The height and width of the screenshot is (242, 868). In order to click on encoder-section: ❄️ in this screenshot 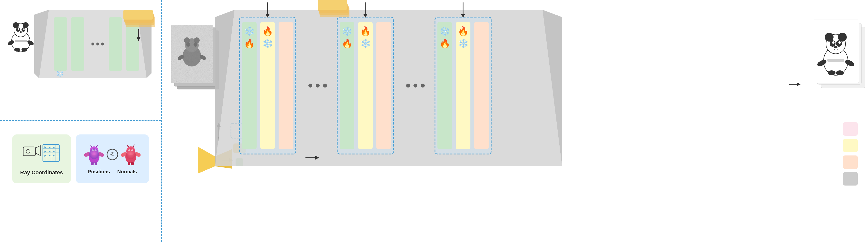, I will do `click(83, 60)`.